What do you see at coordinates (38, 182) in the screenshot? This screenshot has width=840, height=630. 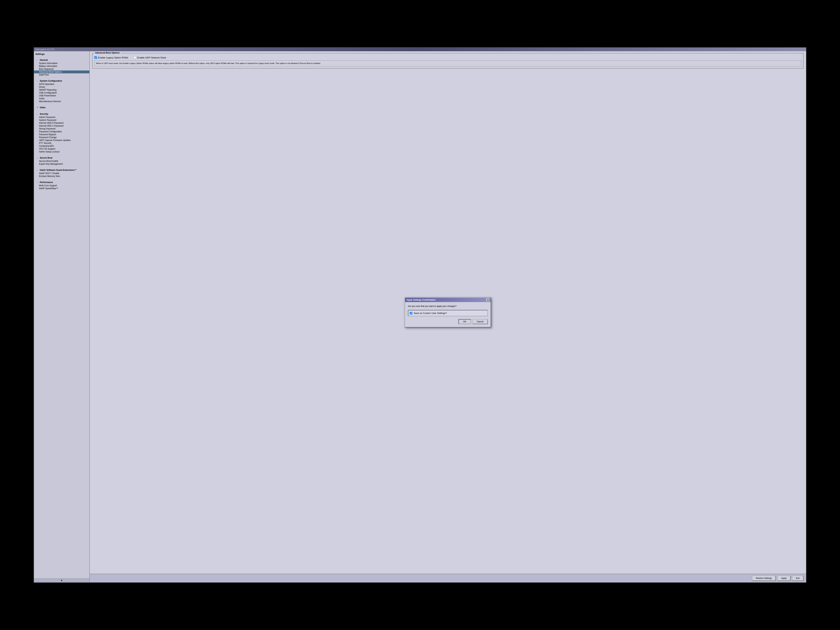 I see `expand-icon-performance: -` at bounding box center [38, 182].